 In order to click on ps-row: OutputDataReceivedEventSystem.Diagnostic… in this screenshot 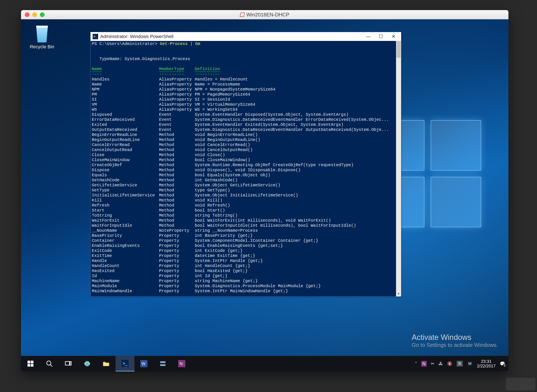, I will do `click(243, 130)`.